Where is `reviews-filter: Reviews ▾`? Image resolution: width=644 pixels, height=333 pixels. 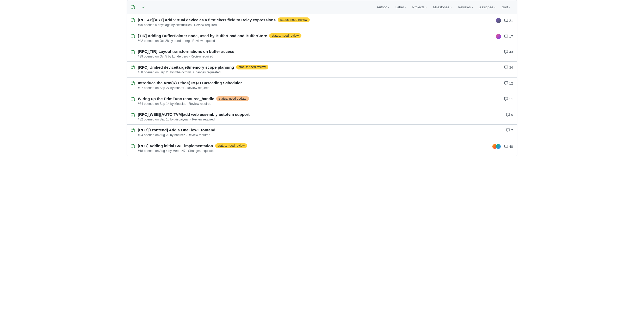
reviews-filter: Reviews ▾ is located at coordinates (466, 7).